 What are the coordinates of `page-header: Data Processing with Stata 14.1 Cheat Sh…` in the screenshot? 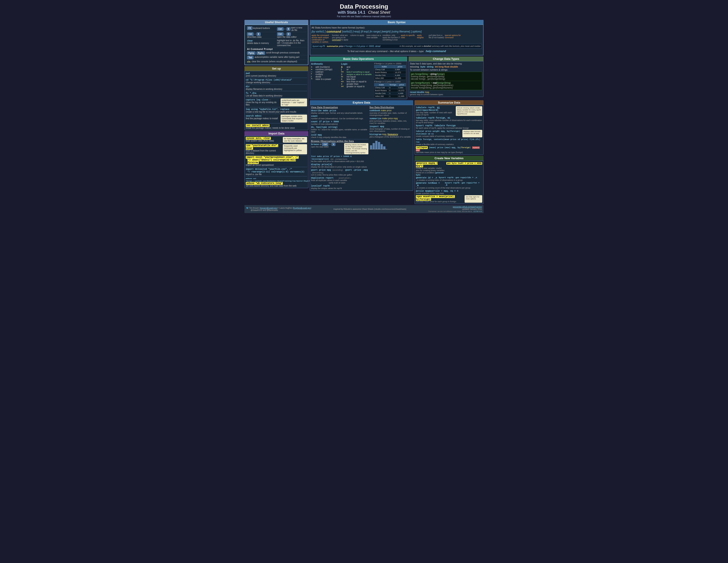 It's located at (364, 10).